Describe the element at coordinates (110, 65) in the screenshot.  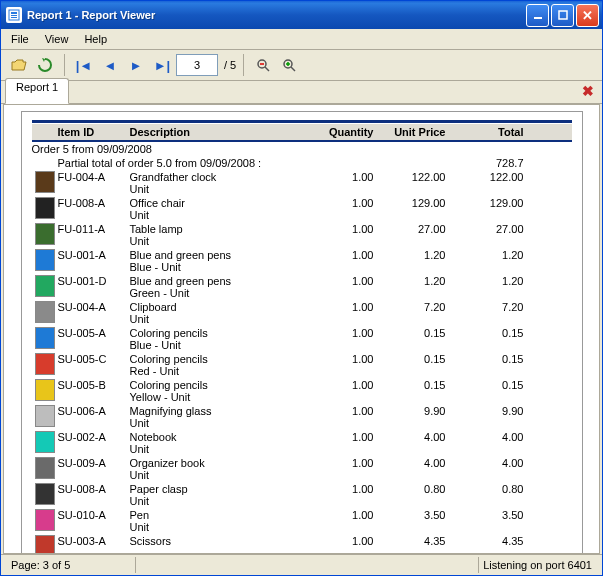
I see `prev-page-button: ◄` at that location.